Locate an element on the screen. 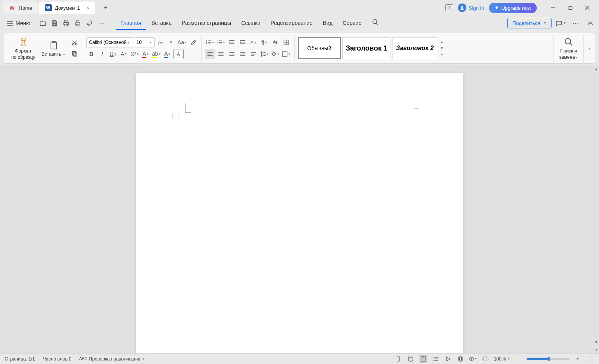  change-case-button: Aa▼ is located at coordinates (182, 42).